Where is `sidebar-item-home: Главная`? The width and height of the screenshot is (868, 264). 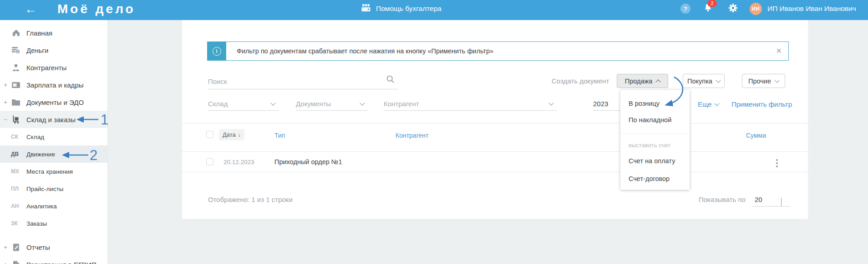 sidebar-item-home: Главная is located at coordinates (54, 33).